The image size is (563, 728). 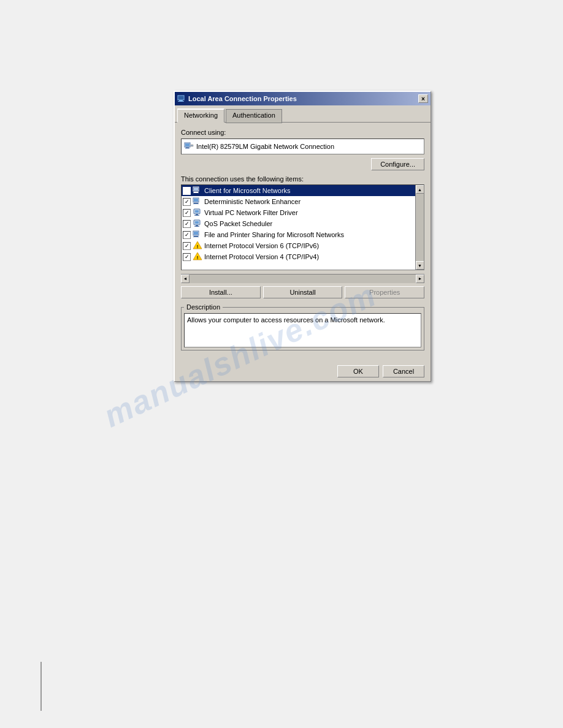 I want to click on title-bar: Local Area Connection Properties ×, so click(x=303, y=99).